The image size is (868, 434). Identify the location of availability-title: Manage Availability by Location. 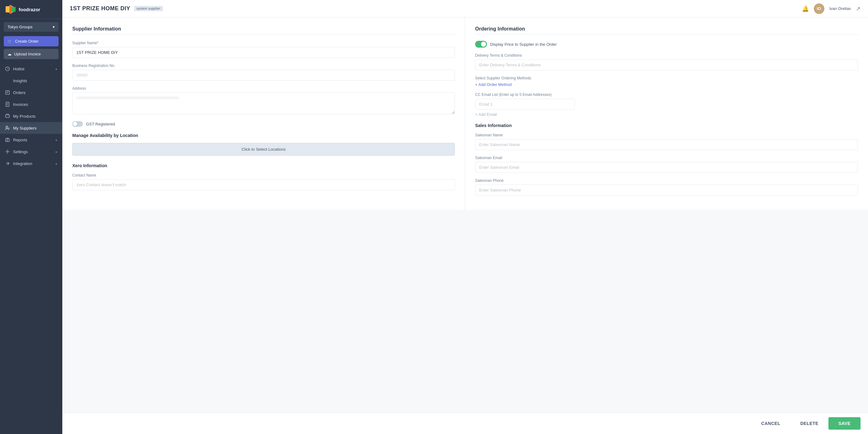
(264, 135).